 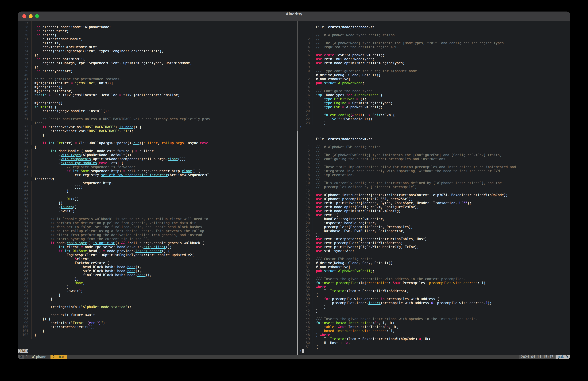 I want to click on window-titlebar: Alacritty, so click(x=294, y=16).